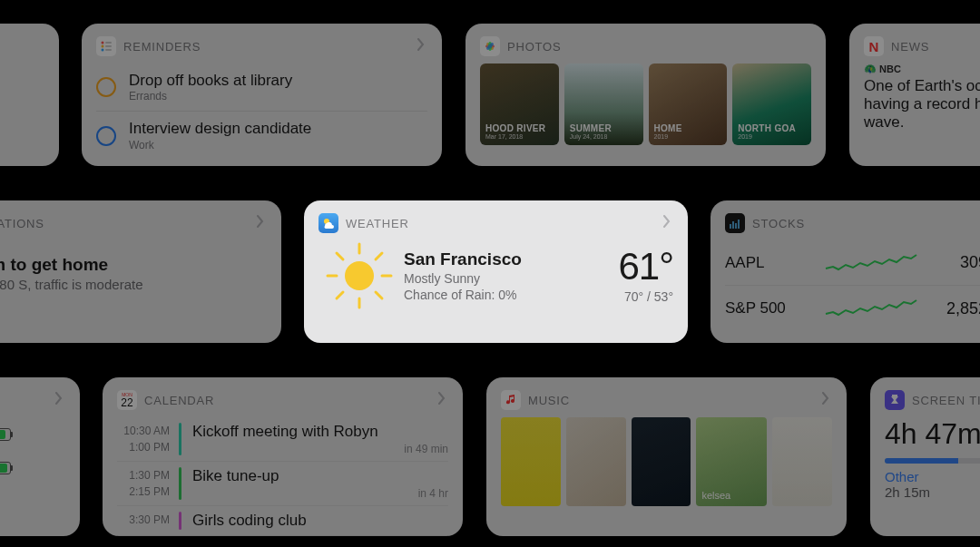 This screenshot has width=980, height=547. I want to click on stocks-title: STOCKS, so click(866, 223).